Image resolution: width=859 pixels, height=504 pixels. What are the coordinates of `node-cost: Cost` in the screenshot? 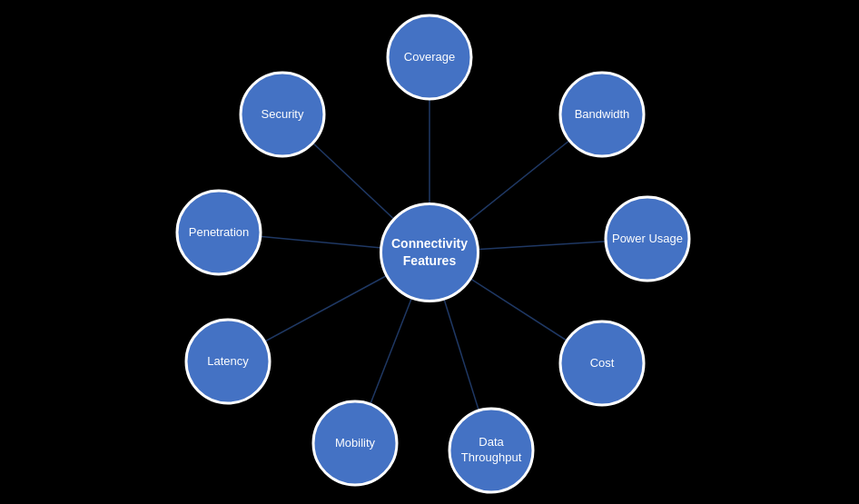 It's located at (603, 363).